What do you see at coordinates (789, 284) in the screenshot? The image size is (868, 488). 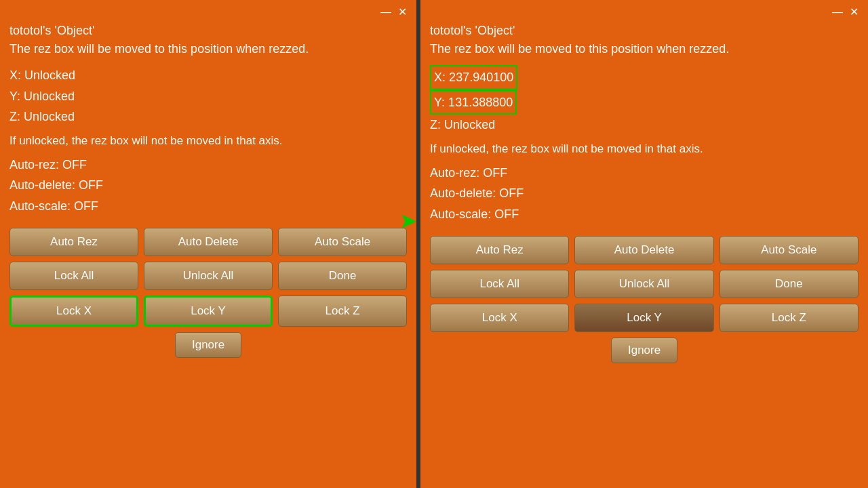 I see `right-done-button: Done` at bounding box center [789, 284].